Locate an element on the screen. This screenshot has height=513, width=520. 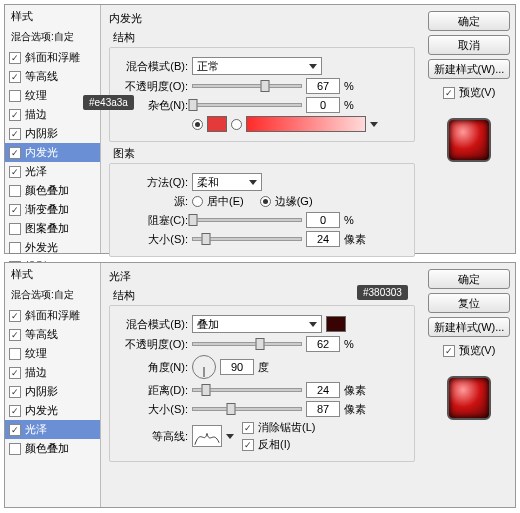
reset-button: 复位 is located at coordinates (469, 303).